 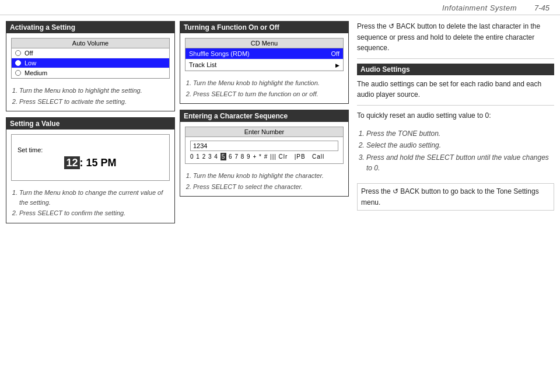 I want to click on char-input-field: 1234, so click(x=264, y=146).